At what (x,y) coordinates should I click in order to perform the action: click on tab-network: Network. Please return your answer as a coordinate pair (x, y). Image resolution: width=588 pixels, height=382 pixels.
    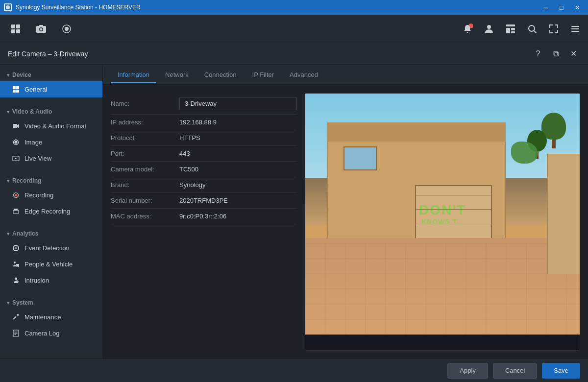
    Looking at the image, I should click on (177, 75).